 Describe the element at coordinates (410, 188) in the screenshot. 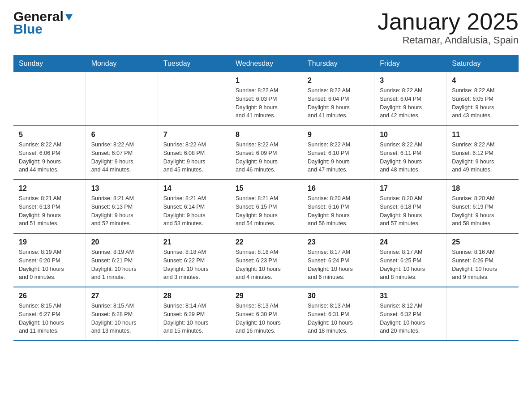

I see `day-number: 17` at that location.